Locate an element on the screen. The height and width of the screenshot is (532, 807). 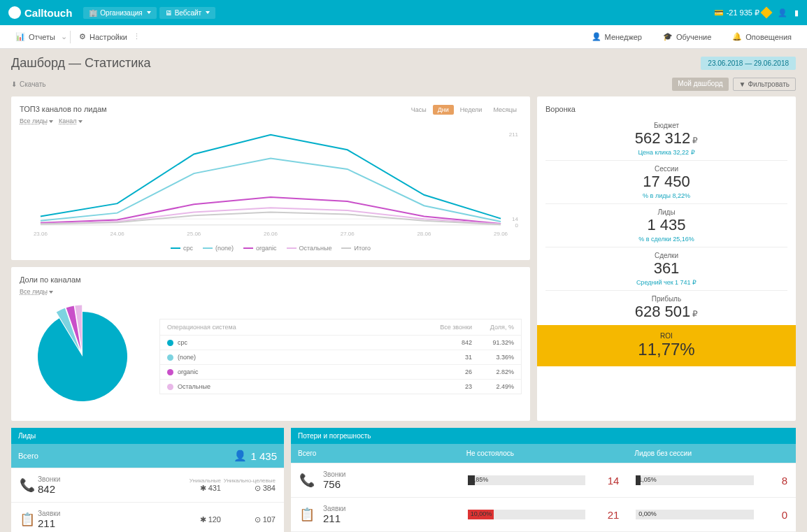
leads-total: 1 435 is located at coordinates (264, 456).